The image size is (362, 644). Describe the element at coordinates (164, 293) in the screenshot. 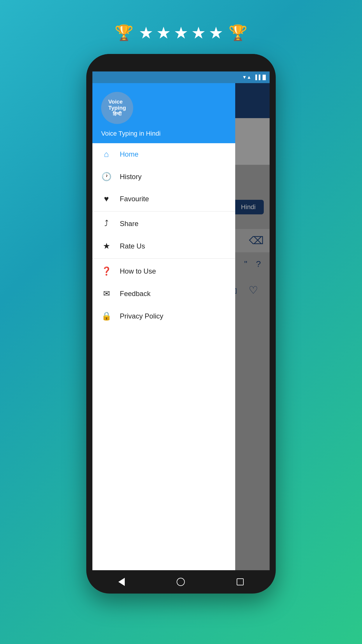

I see `drawer-item-feedback: ✉ Feedback` at that location.